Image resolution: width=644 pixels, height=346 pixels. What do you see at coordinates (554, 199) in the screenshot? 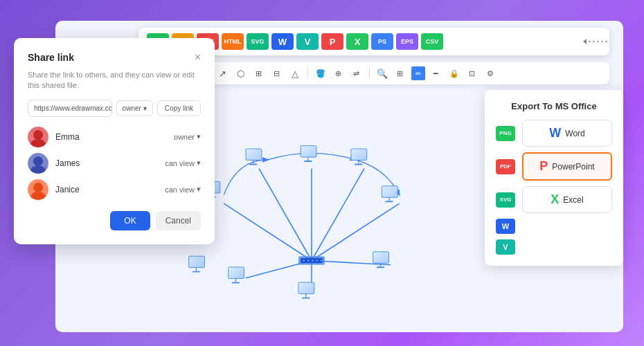
I see `export-row-excel: SVG X Excel` at bounding box center [554, 199].